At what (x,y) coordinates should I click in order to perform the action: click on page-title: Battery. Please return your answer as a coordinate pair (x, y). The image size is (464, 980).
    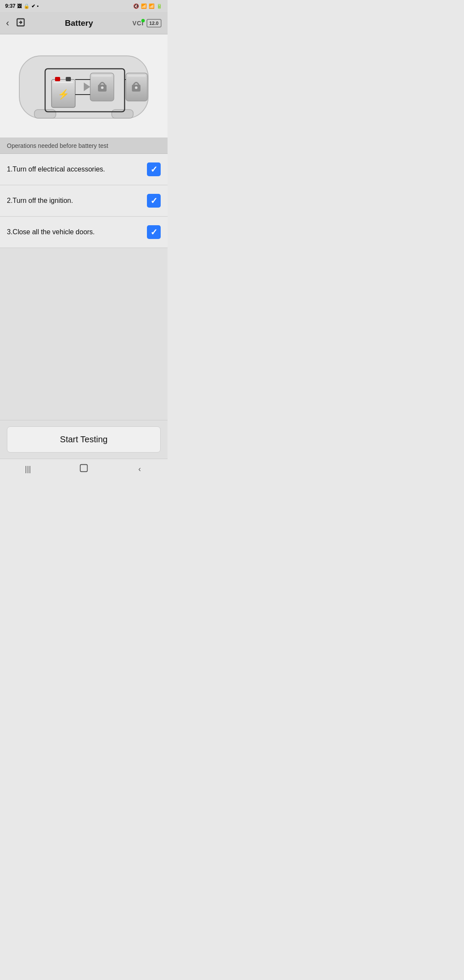
    Looking at the image, I should click on (79, 23).